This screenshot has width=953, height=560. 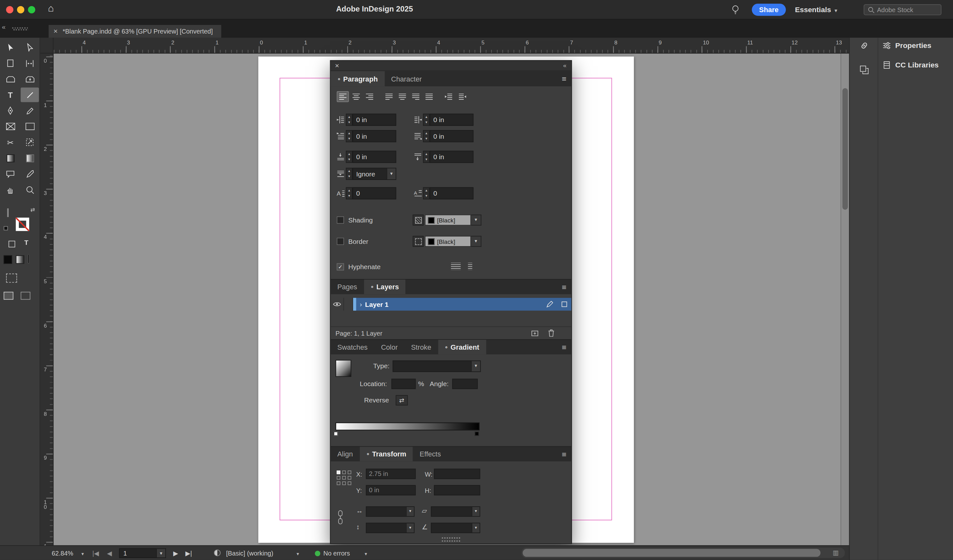 I want to click on constrain-proportions-icon, so click(x=340, y=517).